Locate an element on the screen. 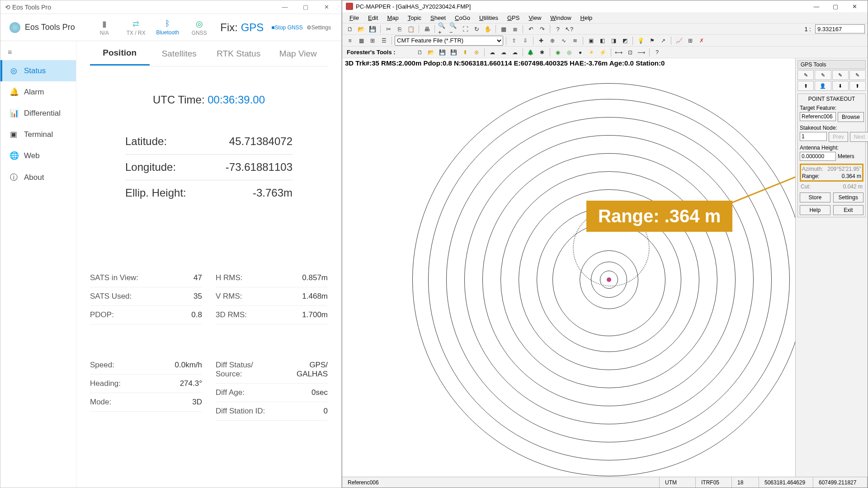  sidebar-item-status: ◎Status is located at coordinates (38, 70).